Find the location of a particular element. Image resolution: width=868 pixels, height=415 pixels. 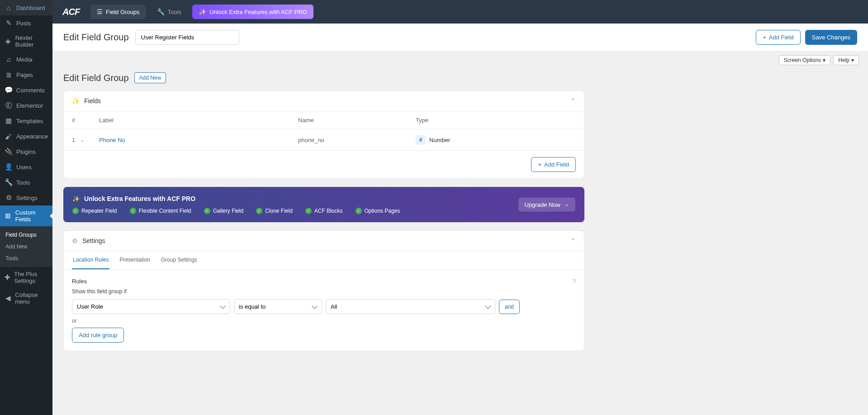

elementor-icon: Ⓔ is located at coordinates (9, 105).